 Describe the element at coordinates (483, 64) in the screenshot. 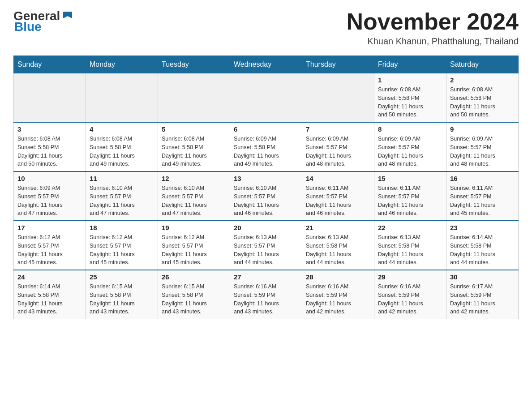

I see `day-of-week-header: Saturday` at that location.